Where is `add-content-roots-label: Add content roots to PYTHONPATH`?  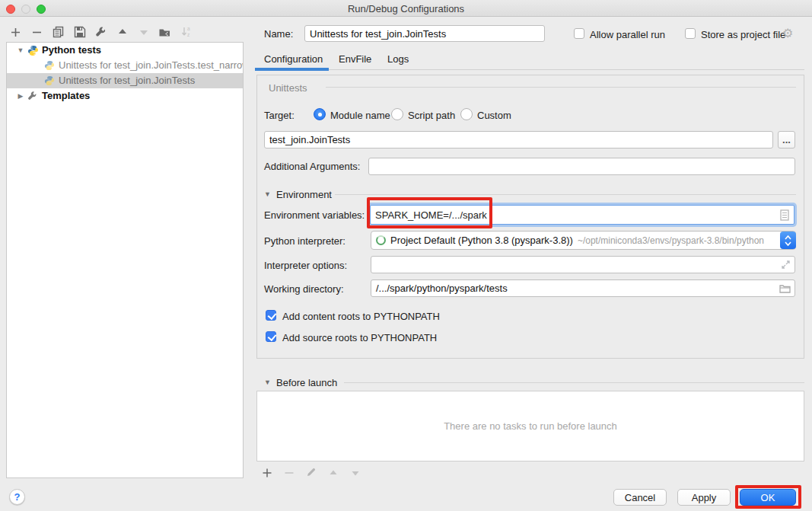
add-content-roots-label: Add content roots to PYTHONPATH is located at coordinates (361, 317).